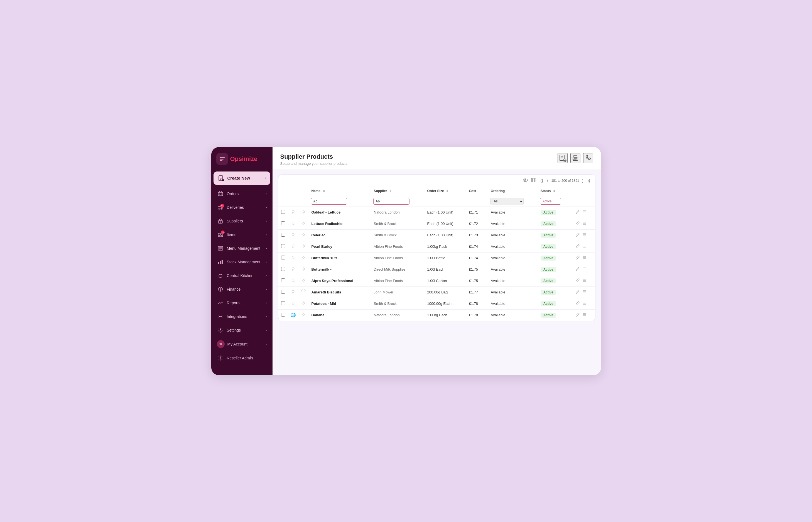  What do you see at coordinates (340, 191) in the screenshot?
I see `col-name: Name ⇕` at bounding box center [340, 191].